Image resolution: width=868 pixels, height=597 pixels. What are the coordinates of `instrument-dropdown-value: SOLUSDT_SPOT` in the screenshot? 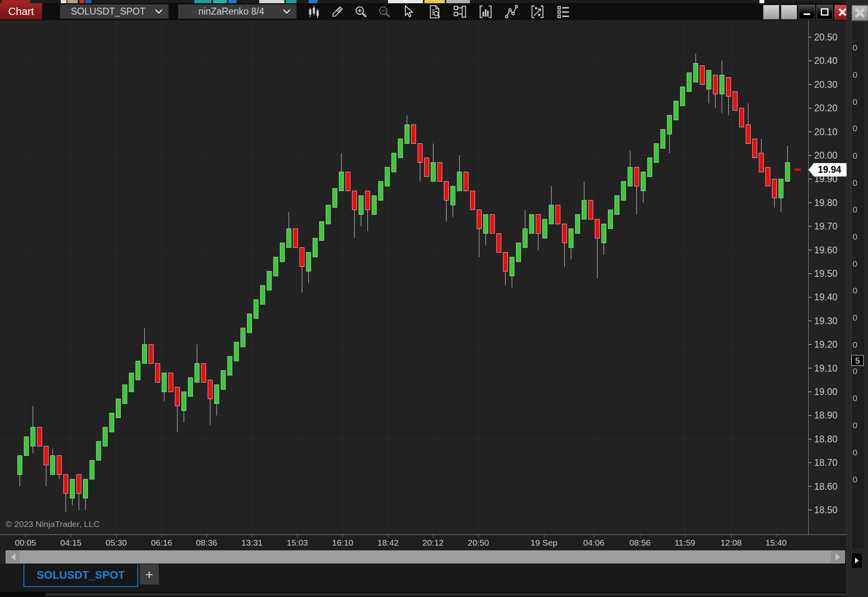 It's located at (108, 11).